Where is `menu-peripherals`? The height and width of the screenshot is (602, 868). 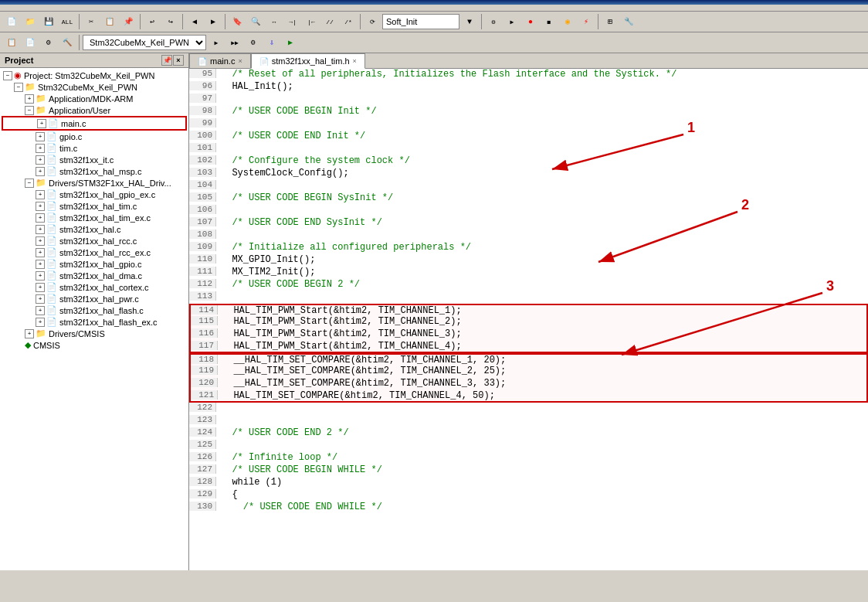 menu-peripherals is located at coordinates (73, 8).